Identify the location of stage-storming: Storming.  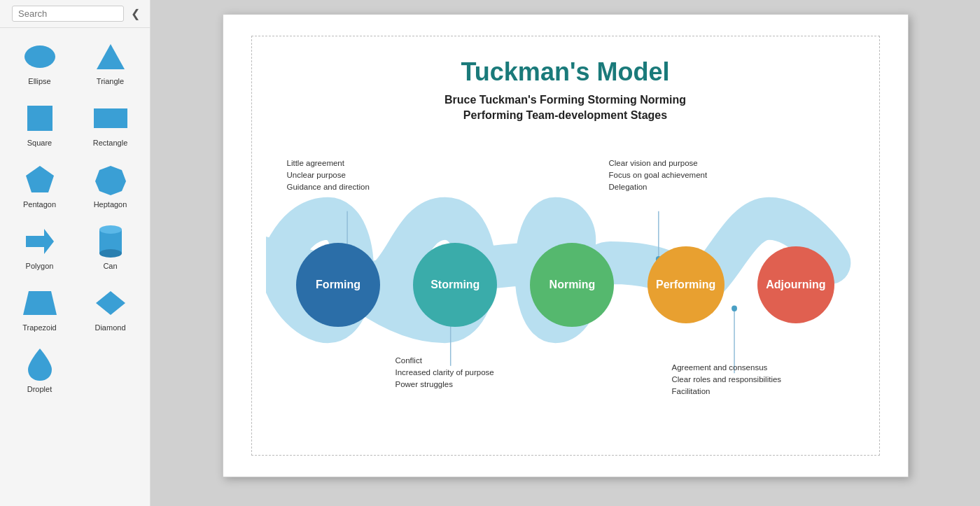
(455, 285).